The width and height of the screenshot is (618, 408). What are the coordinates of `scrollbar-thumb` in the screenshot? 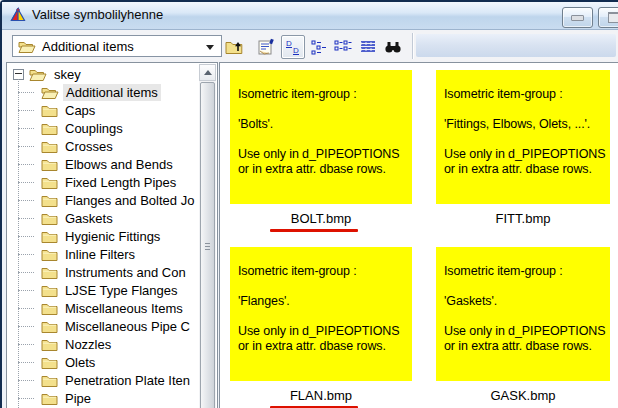 It's located at (208, 245).